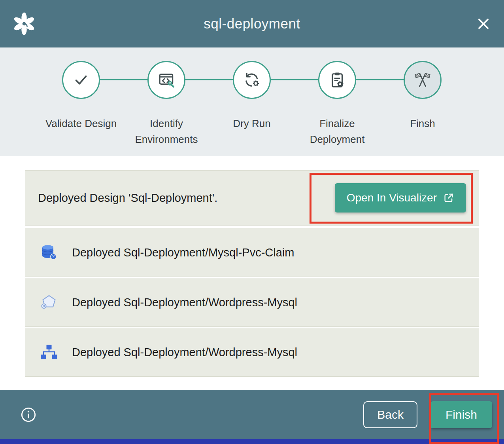  Describe the element at coordinates (81, 104) in the screenshot. I see `step-validate-design: Validate Design` at that location.